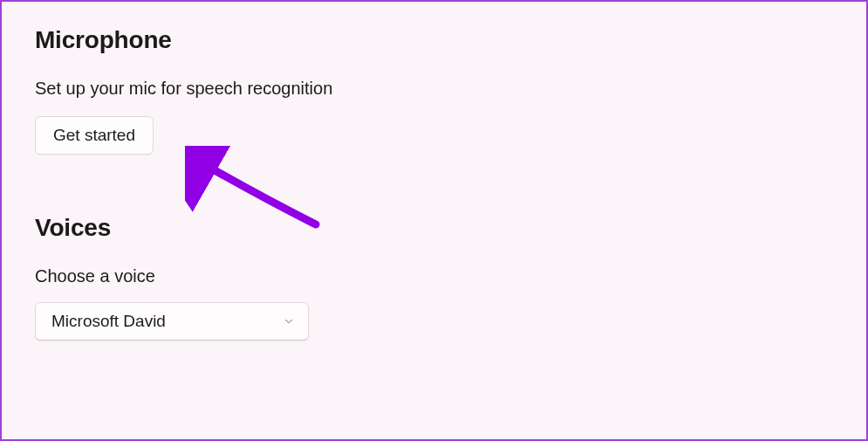  What do you see at coordinates (94, 135) in the screenshot?
I see `get-started-button: Get started` at bounding box center [94, 135].